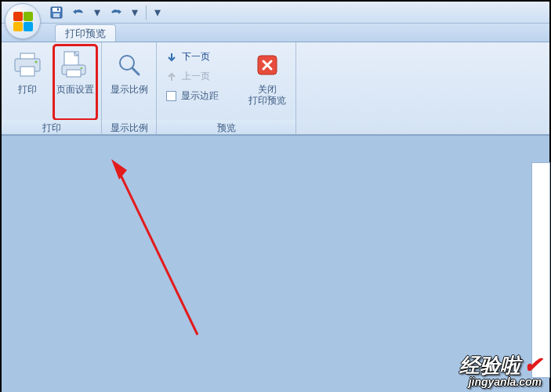 This screenshot has height=392, width=551. I want to click on group-print-label: 打印, so click(52, 127).